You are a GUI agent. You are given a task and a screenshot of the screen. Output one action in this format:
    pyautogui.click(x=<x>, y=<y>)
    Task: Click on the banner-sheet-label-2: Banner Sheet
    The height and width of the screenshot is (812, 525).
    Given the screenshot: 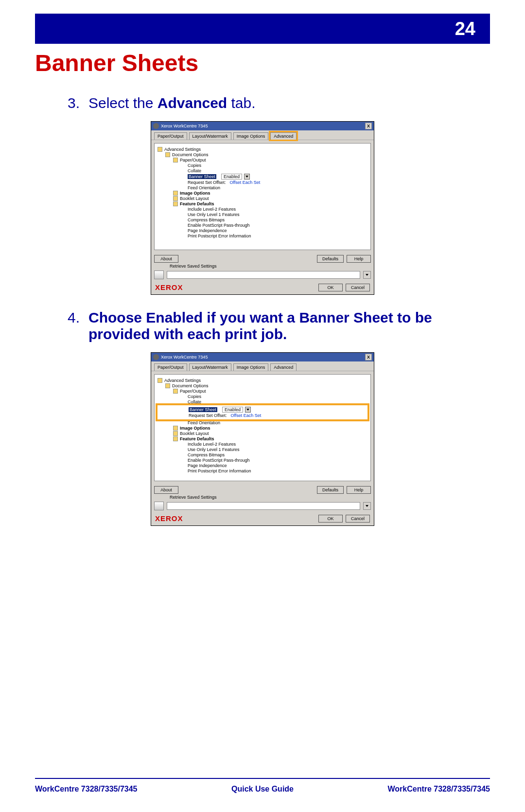 What is the action you would take?
    pyautogui.click(x=203, y=410)
    